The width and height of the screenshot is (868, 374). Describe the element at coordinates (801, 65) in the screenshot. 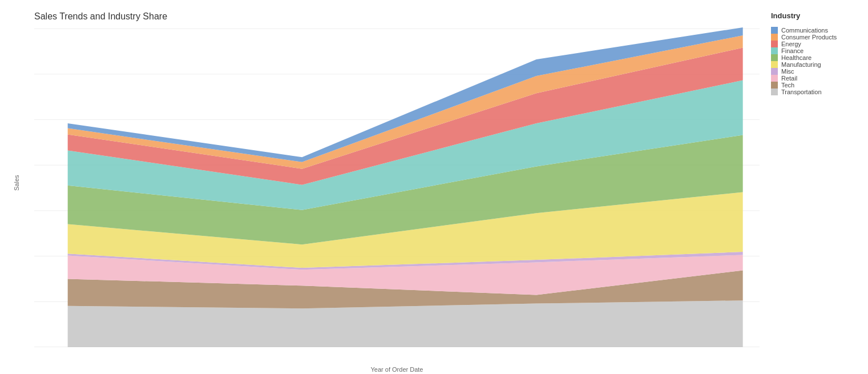

I see `legend-label: Manufacturing` at that location.